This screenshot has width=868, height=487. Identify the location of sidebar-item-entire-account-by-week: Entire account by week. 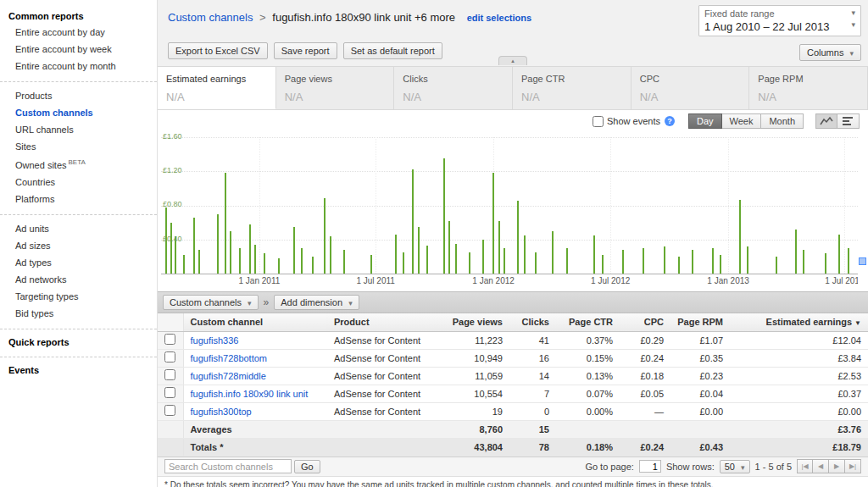
(78, 49).